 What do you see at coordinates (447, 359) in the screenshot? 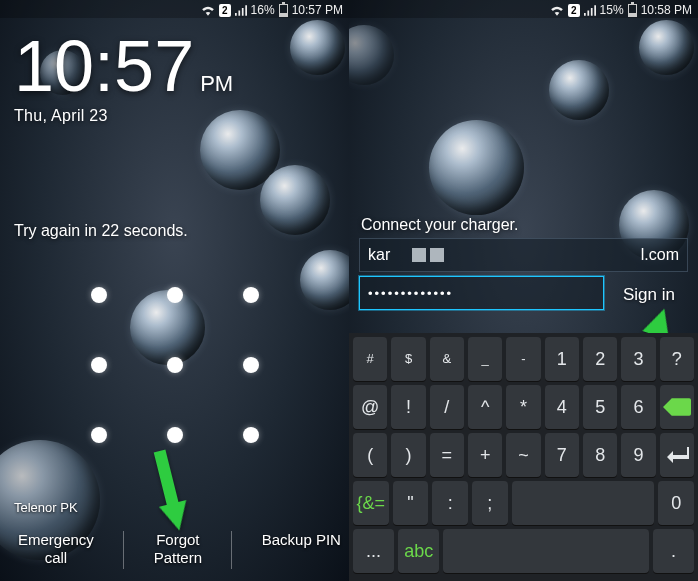
I see `key: &` at bounding box center [447, 359].